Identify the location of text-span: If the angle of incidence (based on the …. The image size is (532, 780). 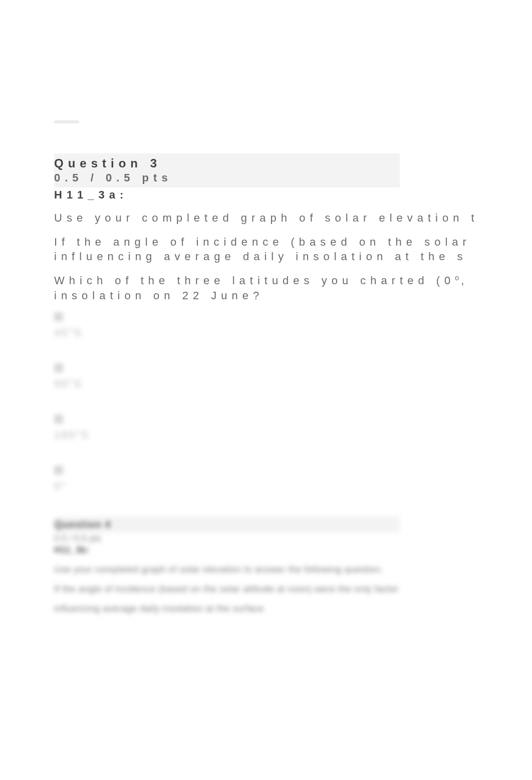
(262, 242).